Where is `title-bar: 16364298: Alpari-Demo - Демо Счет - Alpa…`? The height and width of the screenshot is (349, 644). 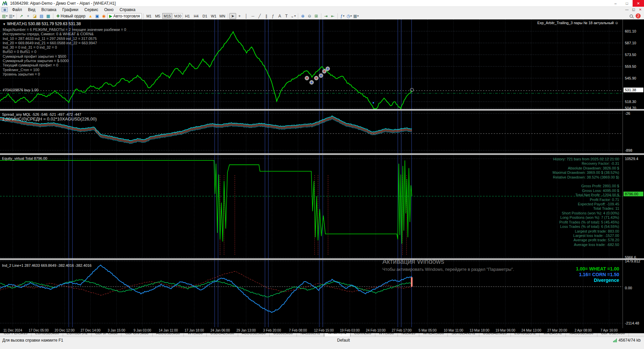
title-bar: 16364298: Alpari-Demo - Демо Счет - Alpa… is located at coordinates (322, 3).